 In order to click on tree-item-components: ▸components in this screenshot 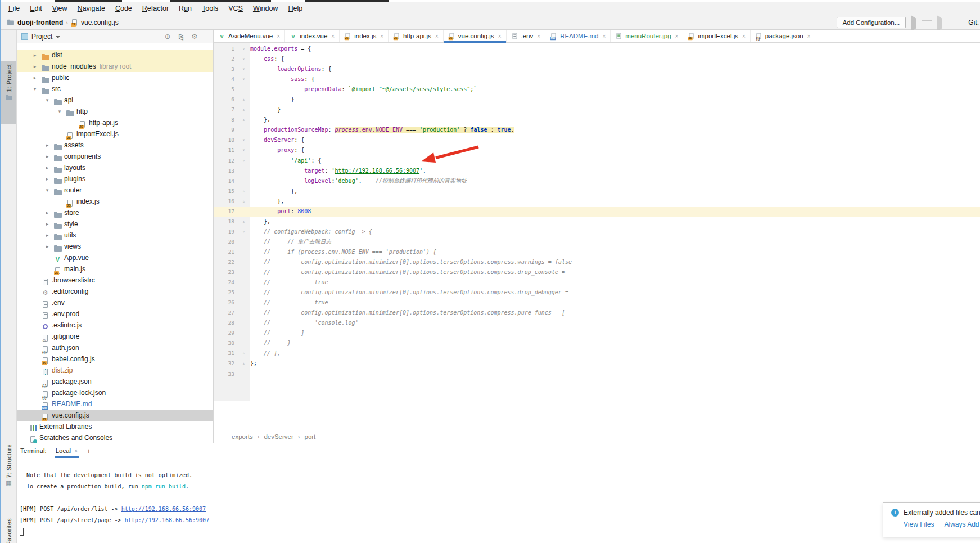, I will do `click(115, 156)`.